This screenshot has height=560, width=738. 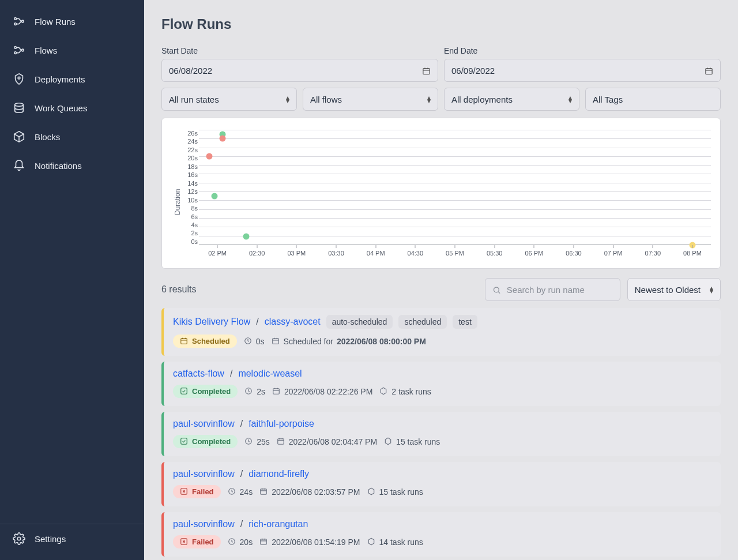 I want to click on flow-runs-icon, so click(x=19, y=21).